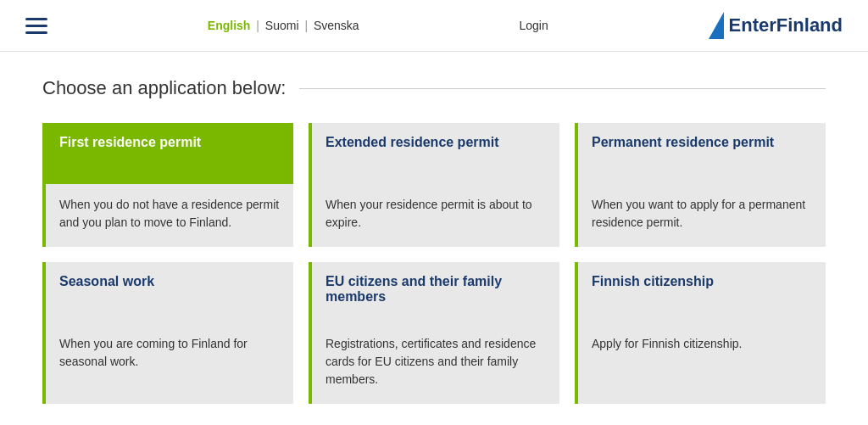  What do you see at coordinates (170, 215) in the screenshot?
I see `card-body-first-residence: When you do not have a residence permit …` at bounding box center [170, 215].